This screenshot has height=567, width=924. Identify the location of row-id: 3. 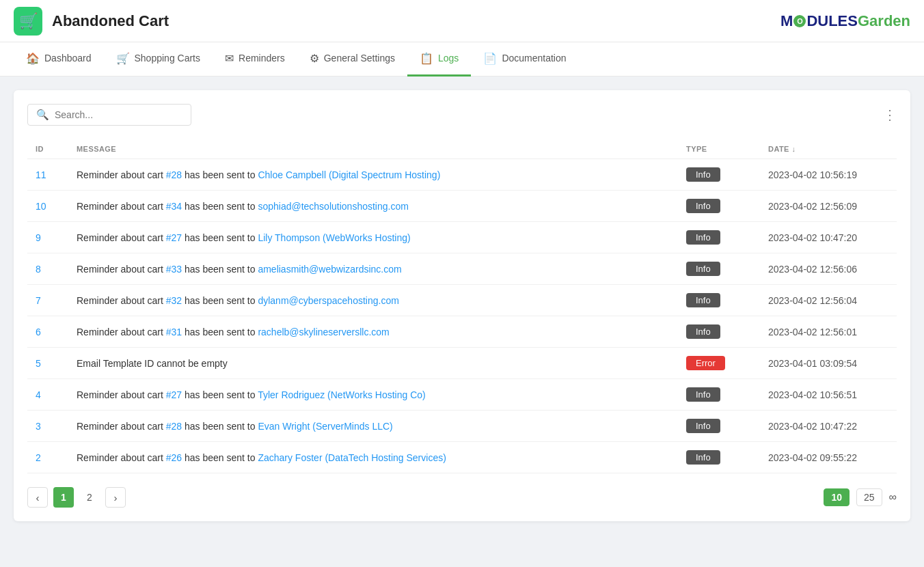
(48, 426).